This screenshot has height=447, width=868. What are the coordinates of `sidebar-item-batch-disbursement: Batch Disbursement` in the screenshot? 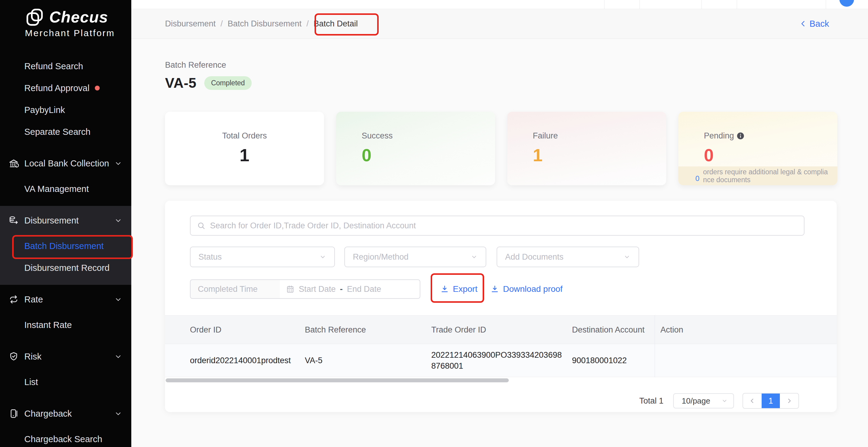 It's located at (66, 246).